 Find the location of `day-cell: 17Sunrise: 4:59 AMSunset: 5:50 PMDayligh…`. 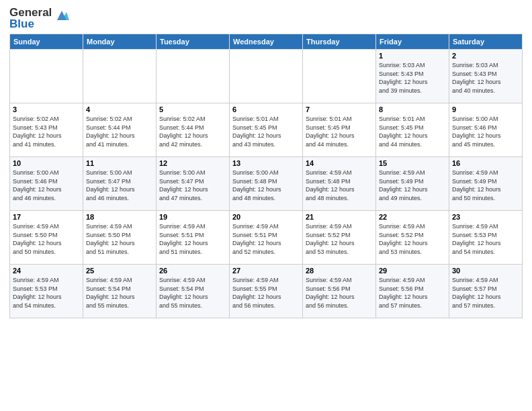

day-cell: 17Sunrise: 4:59 AMSunset: 5:50 PMDayligh… is located at coordinates (47, 238).